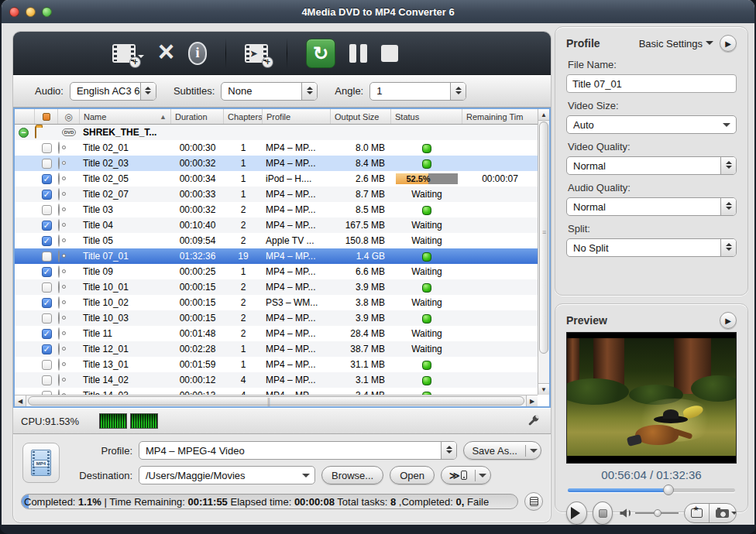 This screenshot has height=534, width=756. What do you see at coordinates (198, 116) in the screenshot?
I see `column-duration: Duration` at bounding box center [198, 116].